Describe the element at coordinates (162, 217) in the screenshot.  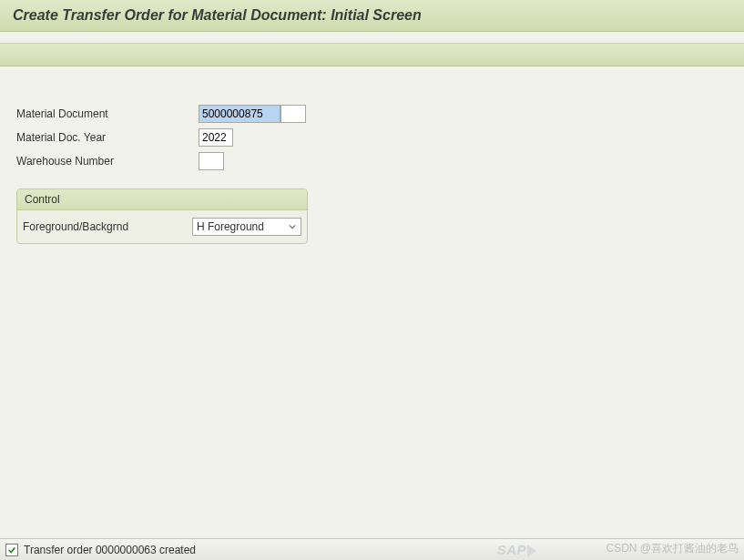
I see `control-group: Control Foreground/Backgrnd H Foreground` at that location.